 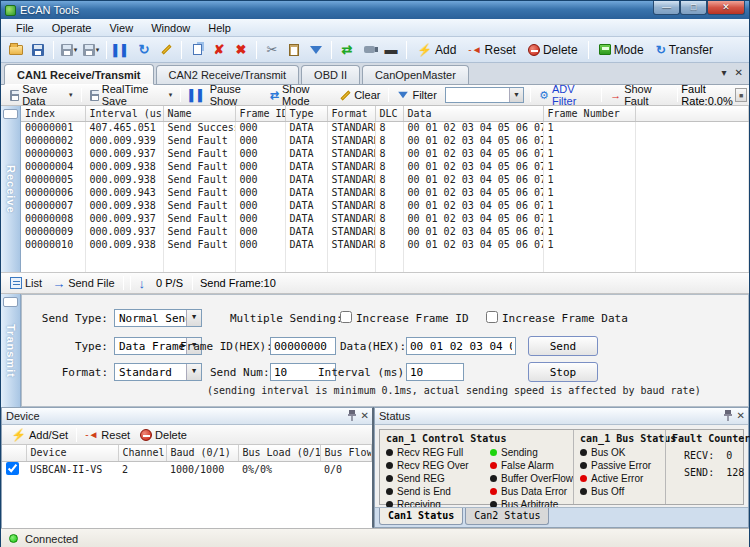 What do you see at coordinates (391, 50) in the screenshot?
I see `collapse-icon: ▬` at bounding box center [391, 50].